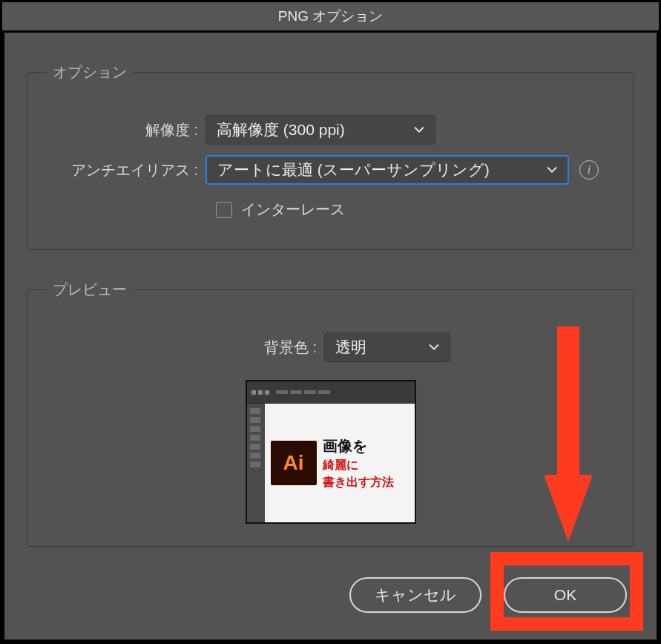  Describe the element at coordinates (331, 170) in the screenshot. I see `antialias-row: アンチエイリアス : アートに最適 (スーパーサンプリング) i` at that location.